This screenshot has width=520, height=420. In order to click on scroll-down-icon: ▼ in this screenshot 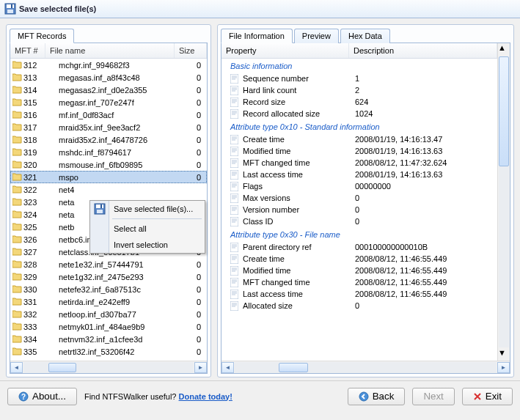, I will do `click(504, 355)`.